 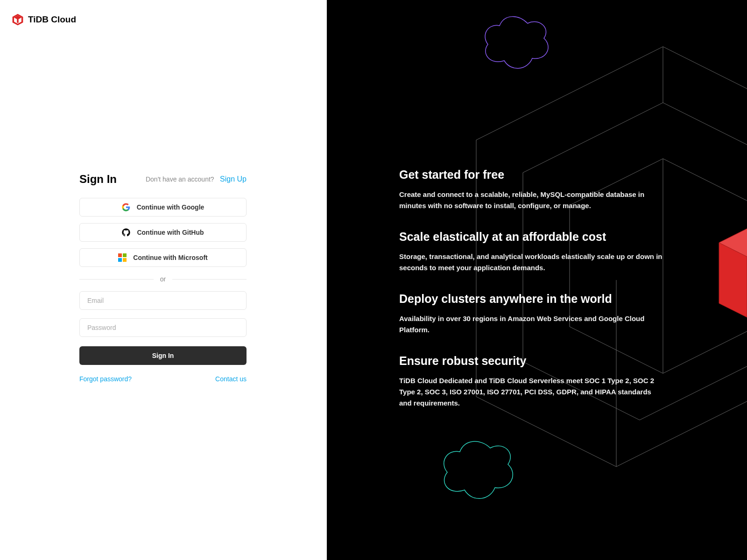 I want to click on continue-microsoft-button: Continue with Microsoft, so click(x=163, y=258).